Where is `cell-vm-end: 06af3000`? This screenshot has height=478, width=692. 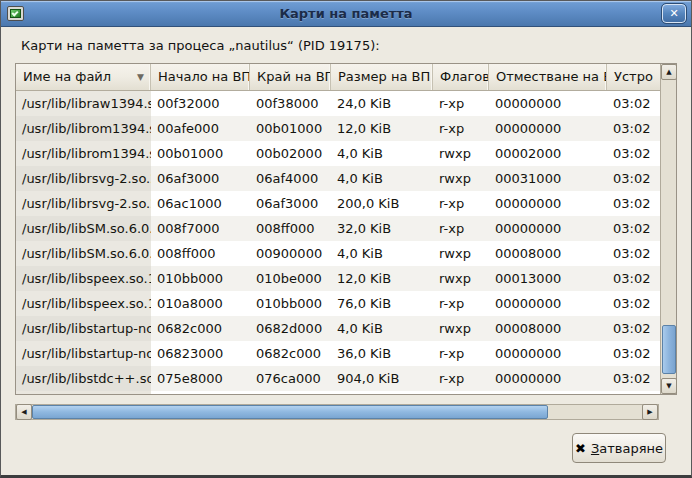 cell-vm-end: 06af3000 is located at coordinates (290, 204).